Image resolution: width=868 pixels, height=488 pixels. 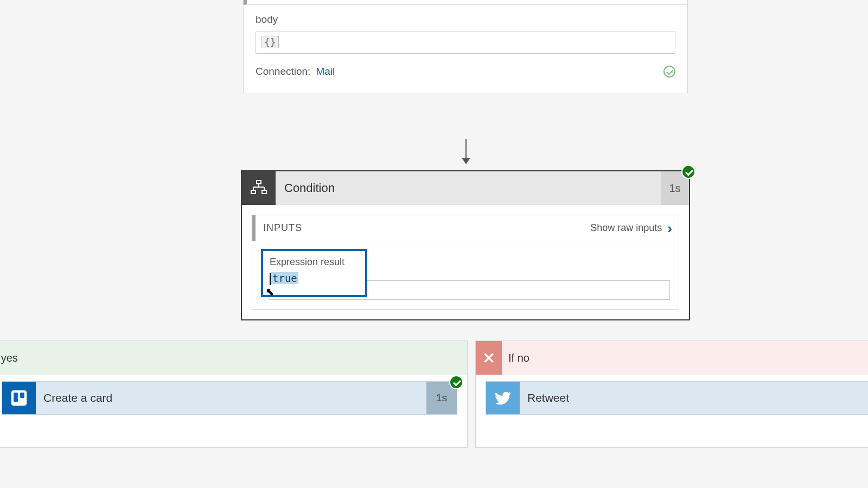 What do you see at coordinates (515, 358) in the screenshot?
I see `if-no-label: If no` at bounding box center [515, 358].